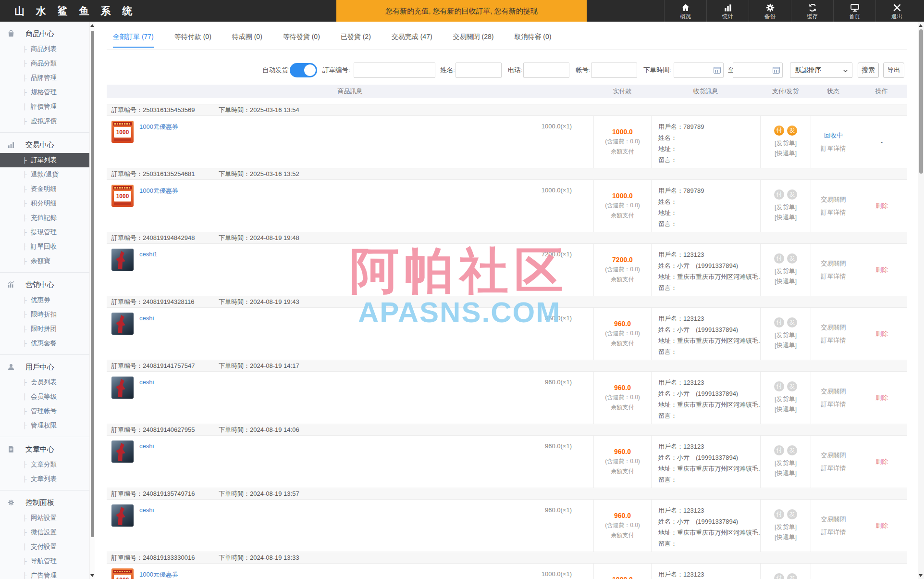  I want to click on sidebar-section-文章中心: 文章中心, so click(45, 449).